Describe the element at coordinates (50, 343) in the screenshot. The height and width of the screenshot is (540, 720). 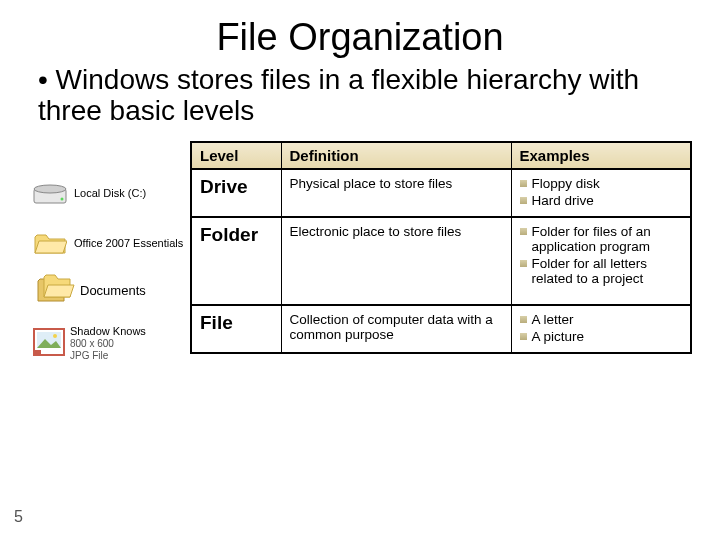
I see `picture-file-icon` at that location.